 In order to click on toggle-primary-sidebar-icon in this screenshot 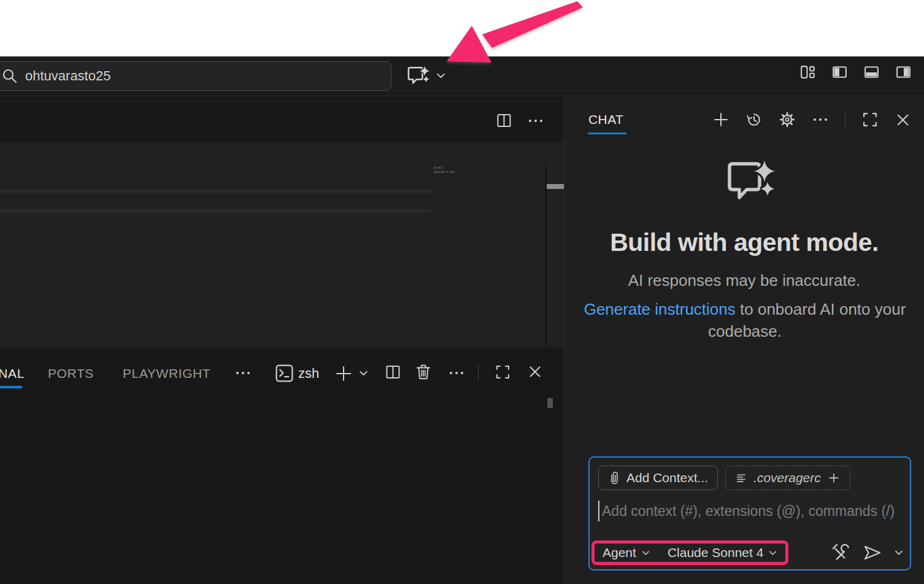, I will do `click(839, 72)`.